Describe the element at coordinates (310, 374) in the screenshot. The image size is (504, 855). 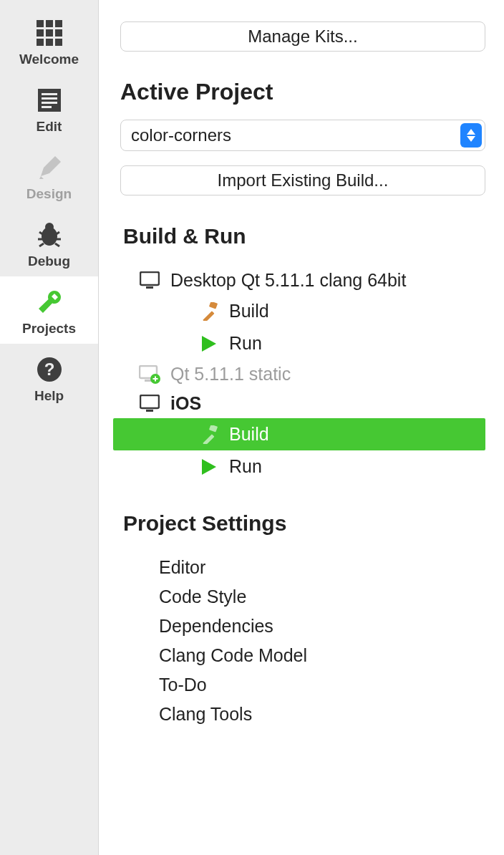
I see `kit-row: Qt 5.11.1 static` at that location.